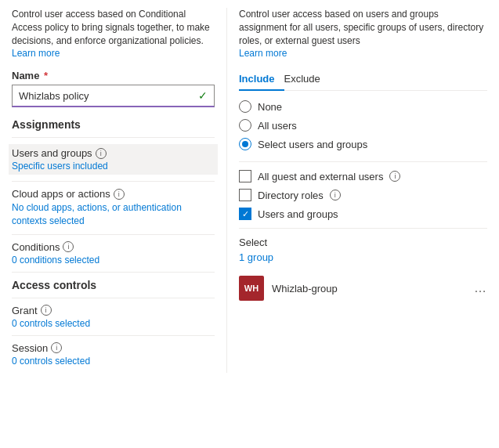 The width and height of the screenshot is (499, 448). Describe the element at coordinates (113, 247) in the screenshot. I see `conditions-label: Conditions i` at that location.